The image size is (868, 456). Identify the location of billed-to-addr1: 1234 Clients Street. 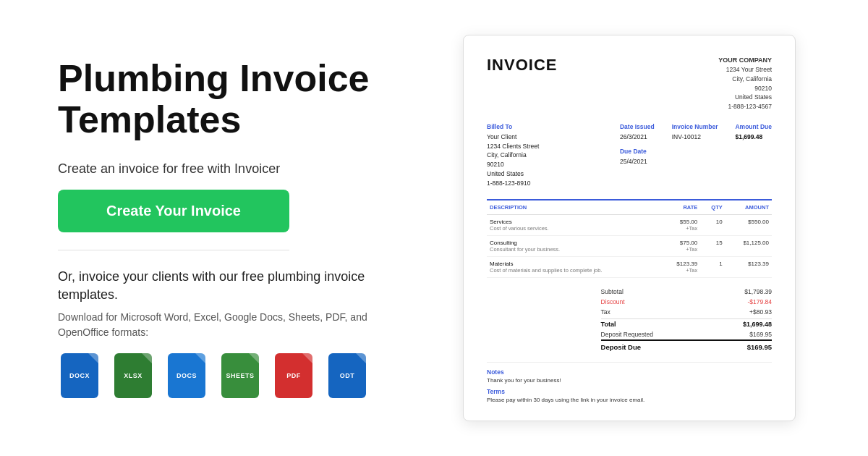
(546, 146).